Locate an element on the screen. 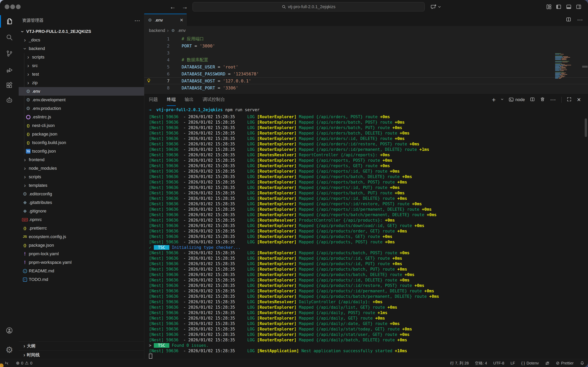 The height and width of the screenshot is (367, 588). chevron-down-icon is located at coordinates (439, 7).